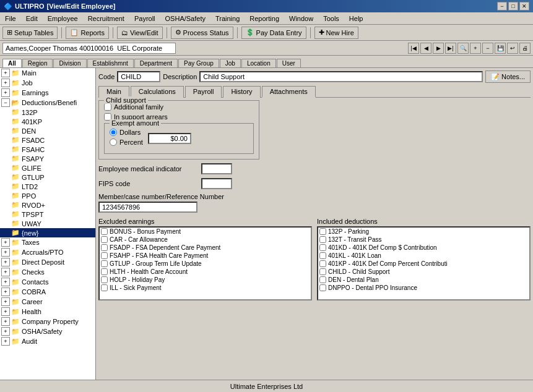  Describe the element at coordinates (217, 184) in the screenshot. I see `fips-code-input` at that location.